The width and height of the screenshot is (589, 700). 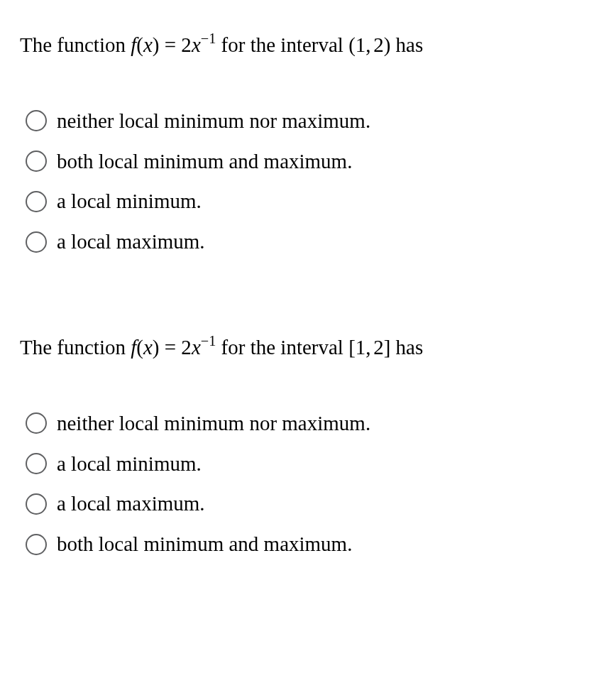 I want to click on q2-option-4-label: both local minimum and maximum., so click(x=204, y=544).